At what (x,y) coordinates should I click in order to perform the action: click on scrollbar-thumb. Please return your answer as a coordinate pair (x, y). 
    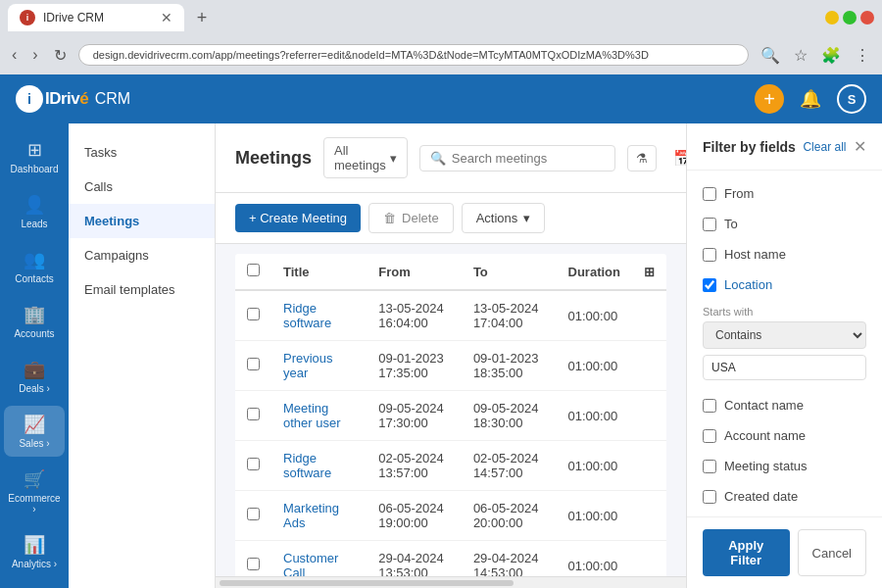
    Looking at the image, I should click on (367, 583).